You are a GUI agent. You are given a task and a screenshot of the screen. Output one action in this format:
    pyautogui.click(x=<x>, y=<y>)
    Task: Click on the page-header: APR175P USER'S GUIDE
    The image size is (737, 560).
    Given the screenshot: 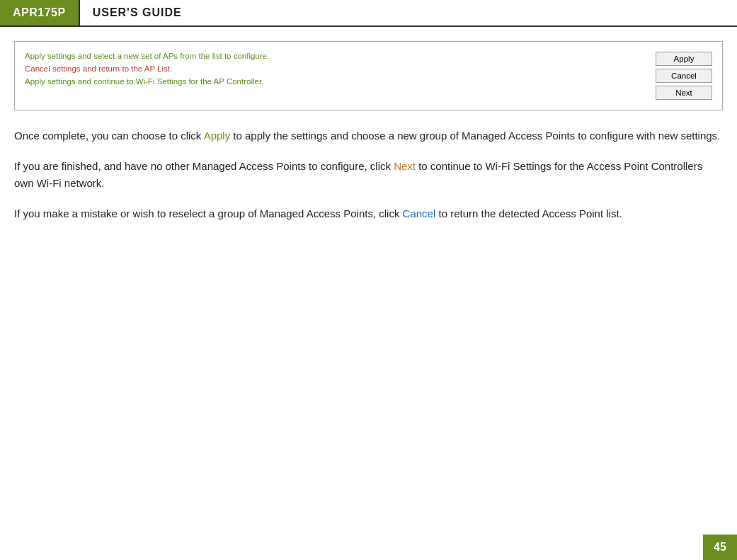 What is the action you would take?
    pyautogui.click(x=368, y=13)
    